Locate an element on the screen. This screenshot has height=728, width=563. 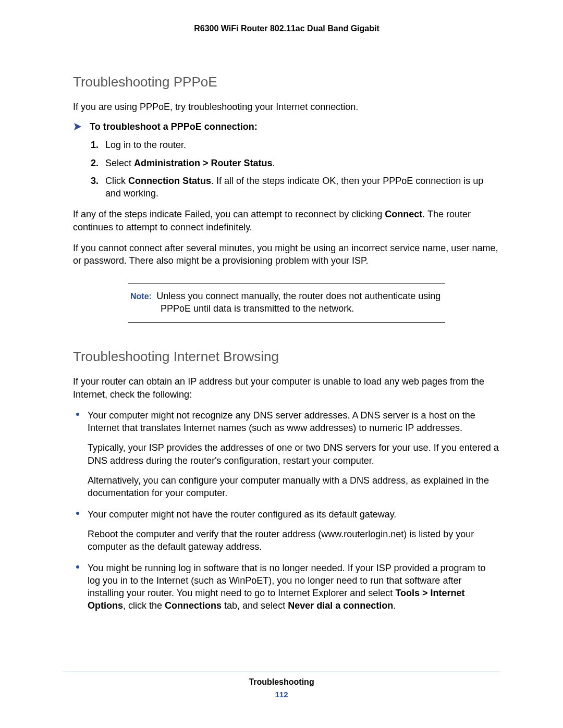
list-item: You might be running log in software tha… is located at coordinates (294, 587).